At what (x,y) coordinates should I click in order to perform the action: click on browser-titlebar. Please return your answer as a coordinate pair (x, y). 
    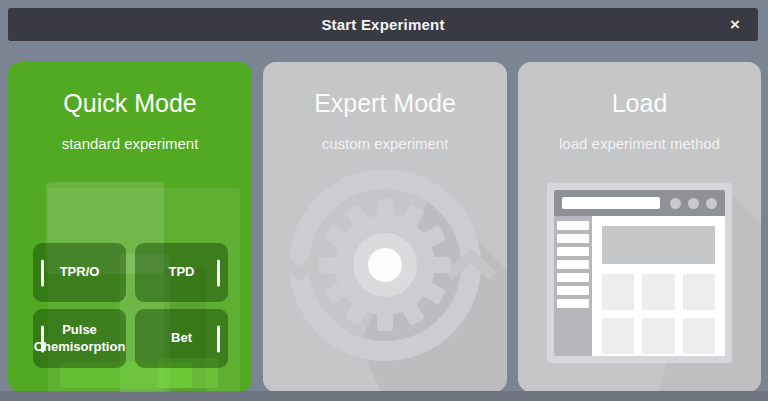
    Looking at the image, I should click on (640, 203).